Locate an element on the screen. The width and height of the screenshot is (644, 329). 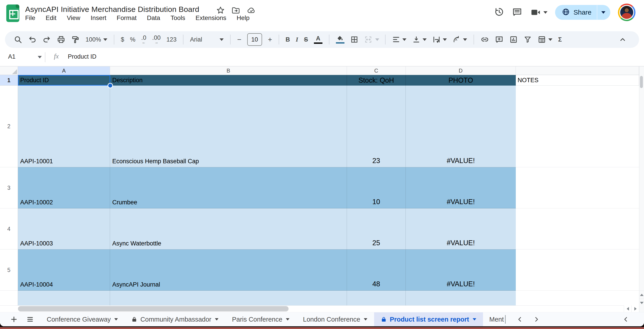
vertical-scrollbar is located at coordinates (642, 190).